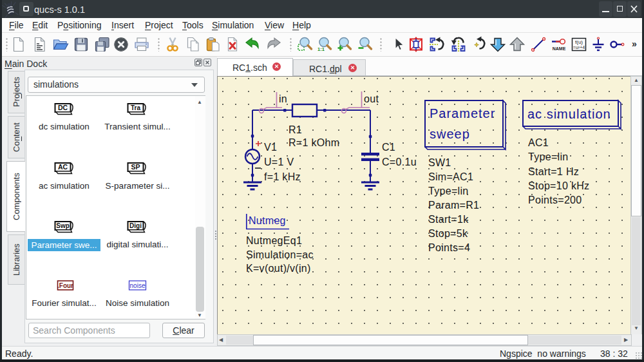  Describe the element at coordinates (579, 43) in the screenshot. I see `svg-text: f(u)` at that location.